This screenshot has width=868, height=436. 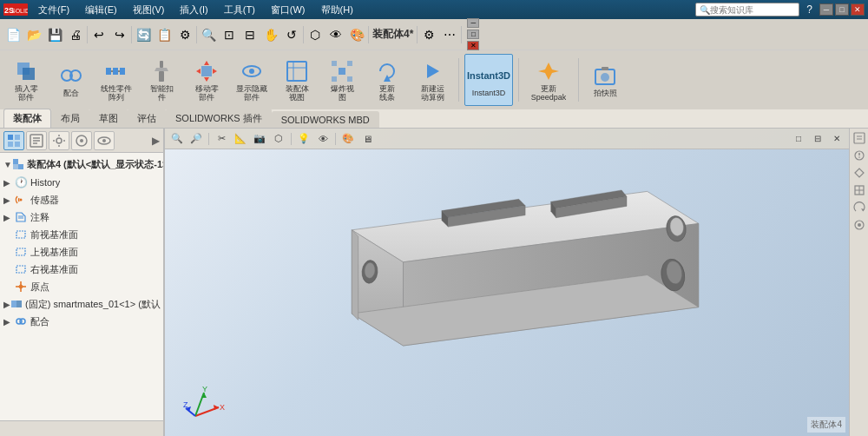 I want to click on display-manager-tab, so click(x=104, y=141).